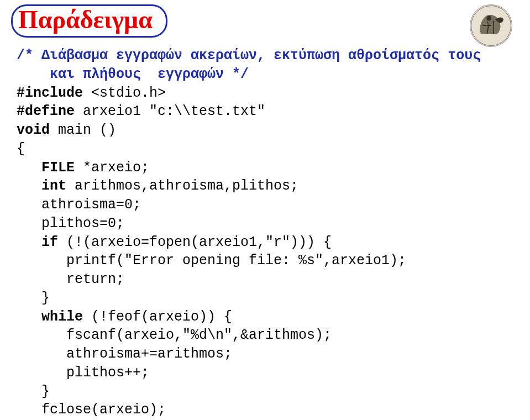 The height and width of the screenshot is (420, 530). I want to click on txt-plithos-init: plithos=0;, so click(71, 223).